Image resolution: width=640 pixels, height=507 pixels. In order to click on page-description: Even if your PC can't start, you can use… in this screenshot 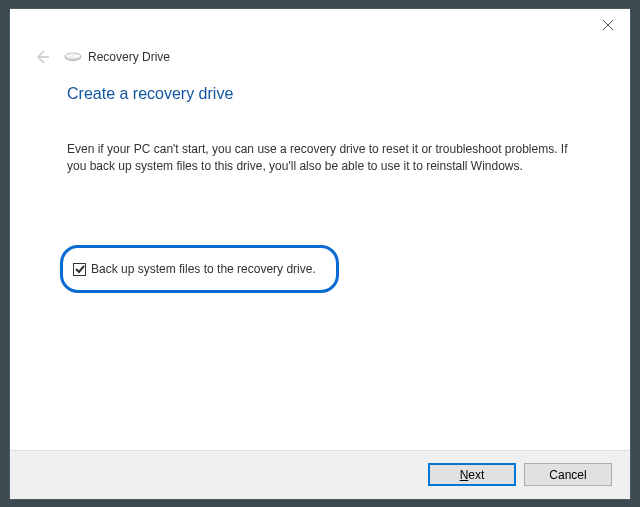, I will do `click(328, 158)`.